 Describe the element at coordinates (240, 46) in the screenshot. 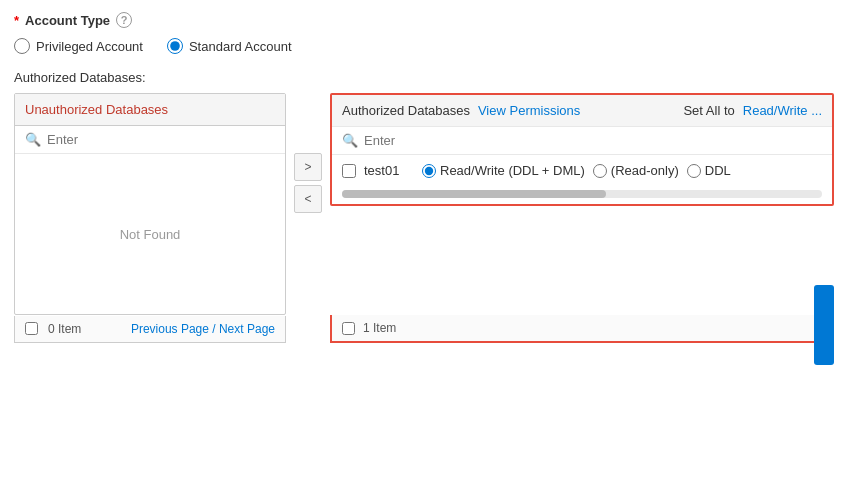

I see `standard-account-label: Standard Account` at that location.